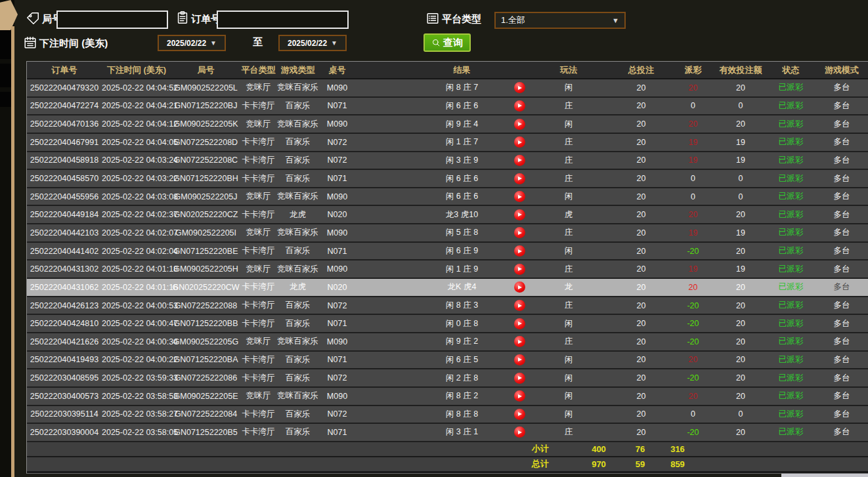 Image resolution: width=868 pixels, height=477 pixels. Describe the element at coordinates (513, 20) in the screenshot. I see `platform-type-value: 1.全部` at that location.